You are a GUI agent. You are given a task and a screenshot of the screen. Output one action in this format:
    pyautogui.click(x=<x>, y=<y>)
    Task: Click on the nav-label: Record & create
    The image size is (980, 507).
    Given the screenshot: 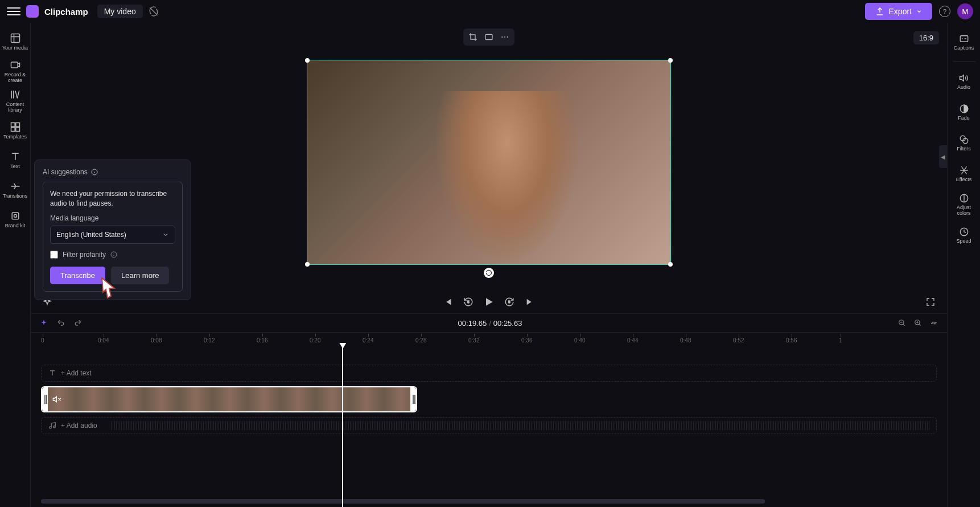 What is the action you would take?
    pyautogui.click(x=15, y=78)
    